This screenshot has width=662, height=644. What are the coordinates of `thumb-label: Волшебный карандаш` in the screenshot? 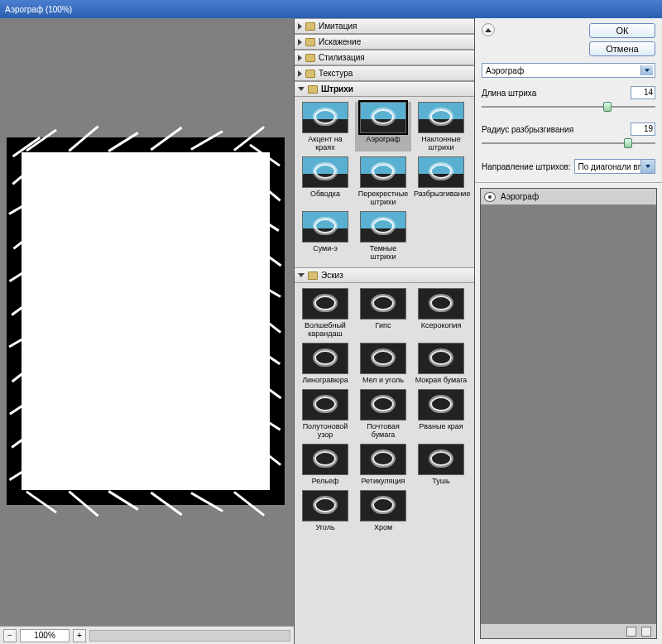 It's located at (325, 329).